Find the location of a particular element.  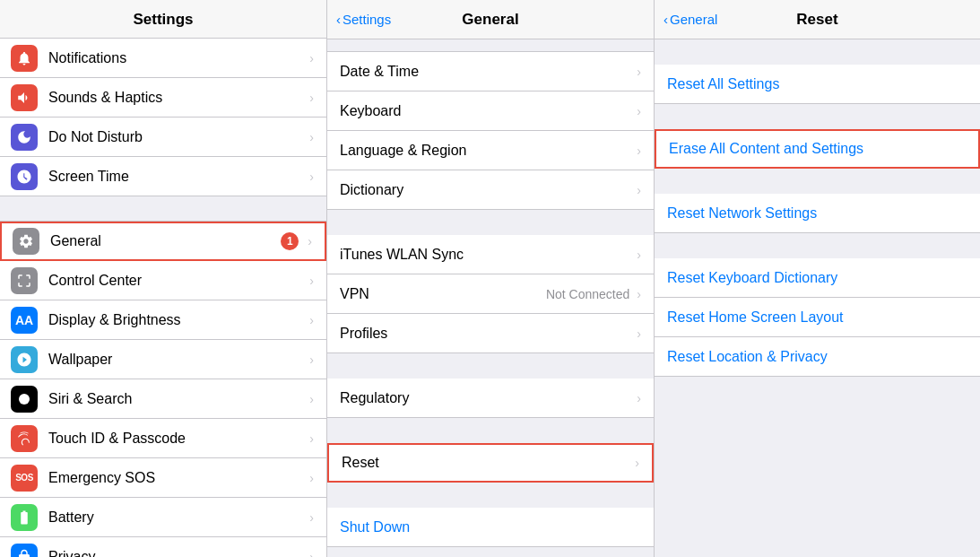

general-item-keyboard: Keyboard › is located at coordinates (490, 111).